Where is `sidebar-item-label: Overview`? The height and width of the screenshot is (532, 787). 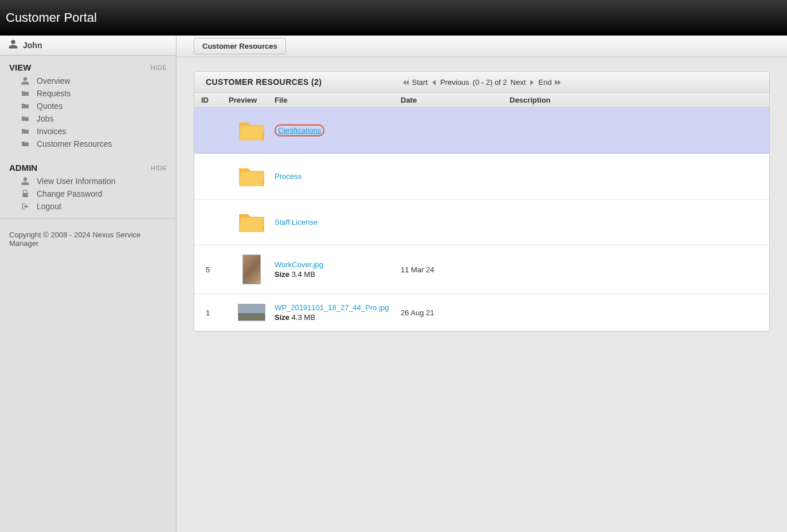
sidebar-item-label: Overview is located at coordinates (53, 81).